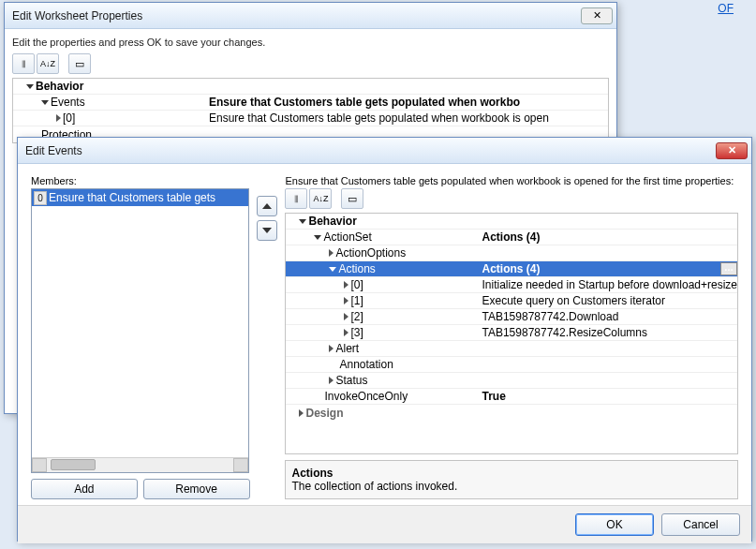  What do you see at coordinates (356, 301) in the screenshot?
I see `action-1-label: [1]` at bounding box center [356, 301].